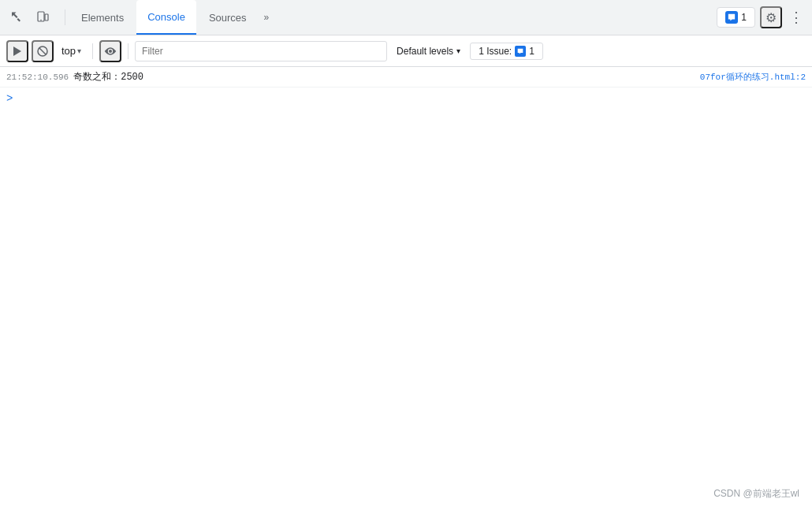  I want to click on toolbar-divider, so click(93, 51).